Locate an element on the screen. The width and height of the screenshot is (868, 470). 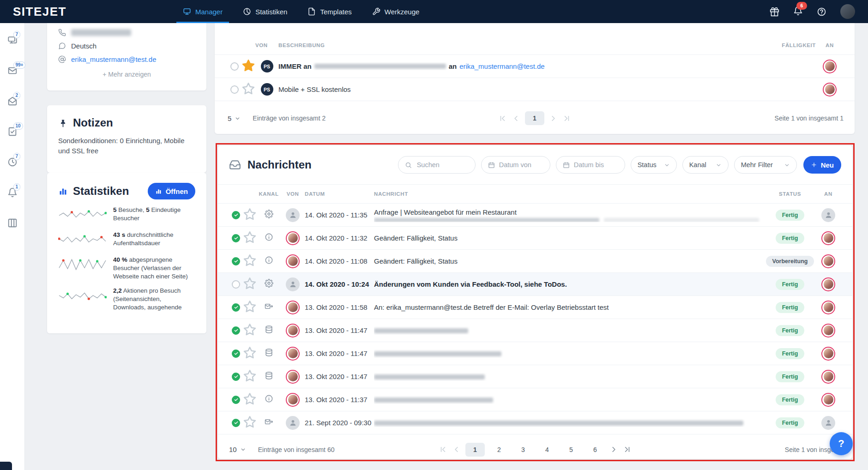
rail-item-history: 7 is located at coordinates (12, 162).